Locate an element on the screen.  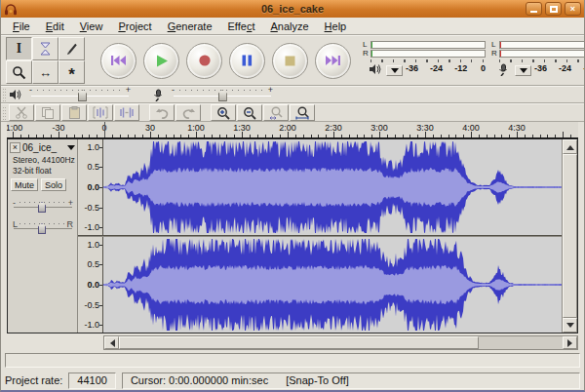
selection-tool-button: I is located at coordinates (20, 49).